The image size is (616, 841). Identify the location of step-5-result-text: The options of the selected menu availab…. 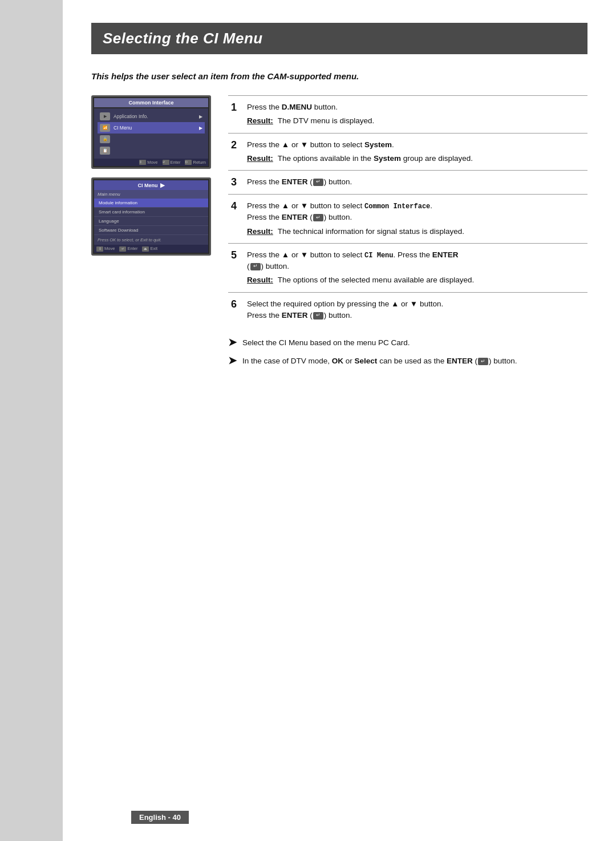
(376, 280).